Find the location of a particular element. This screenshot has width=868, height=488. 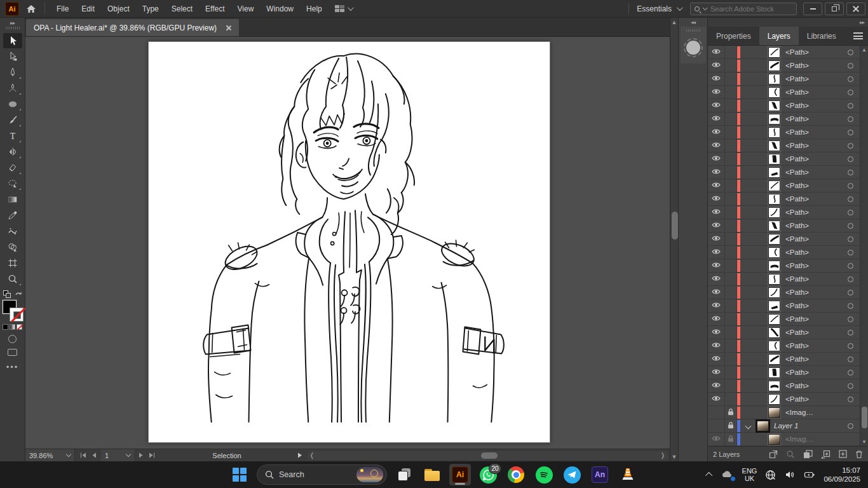

scroll-left-icon: ❬ is located at coordinates (312, 455).